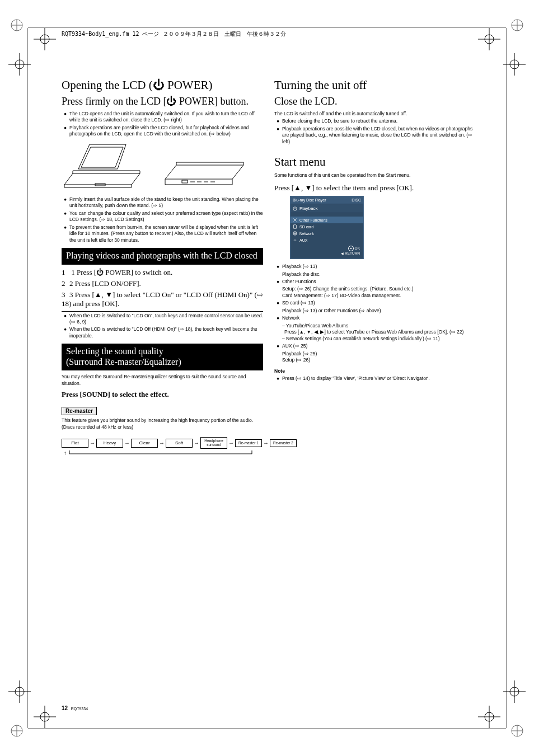 This screenshot has height=756, width=534. What do you see at coordinates (376, 121) in the screenshot?
I see `bullet-text: ●Before closing the LCD, be sure to retr…` at bounding box center [376, 121].